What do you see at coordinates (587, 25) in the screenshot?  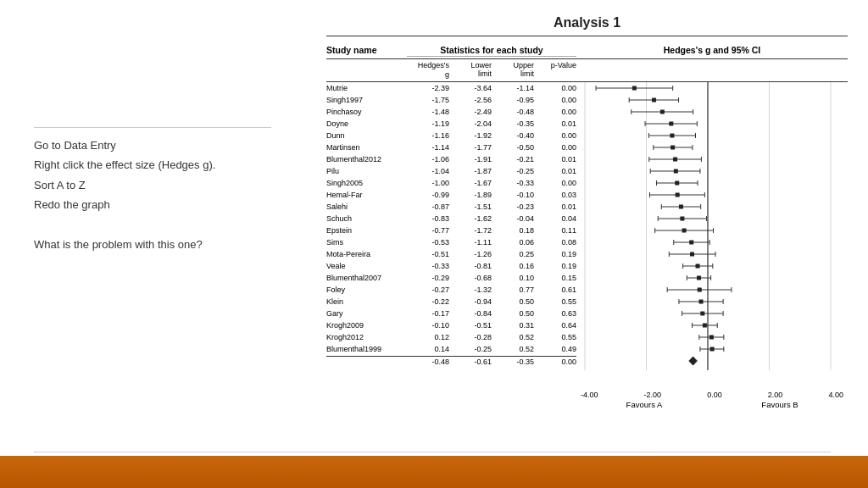 I see `analysis-title: Analysis 1` at bounding box center [587, 25].